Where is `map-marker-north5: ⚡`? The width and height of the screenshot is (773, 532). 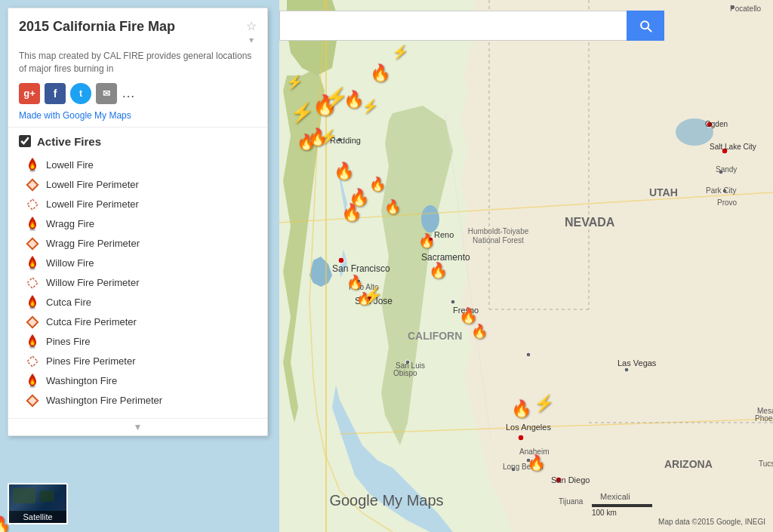 map-marker-north5: ⚡ is located at coordinates (370, 106).